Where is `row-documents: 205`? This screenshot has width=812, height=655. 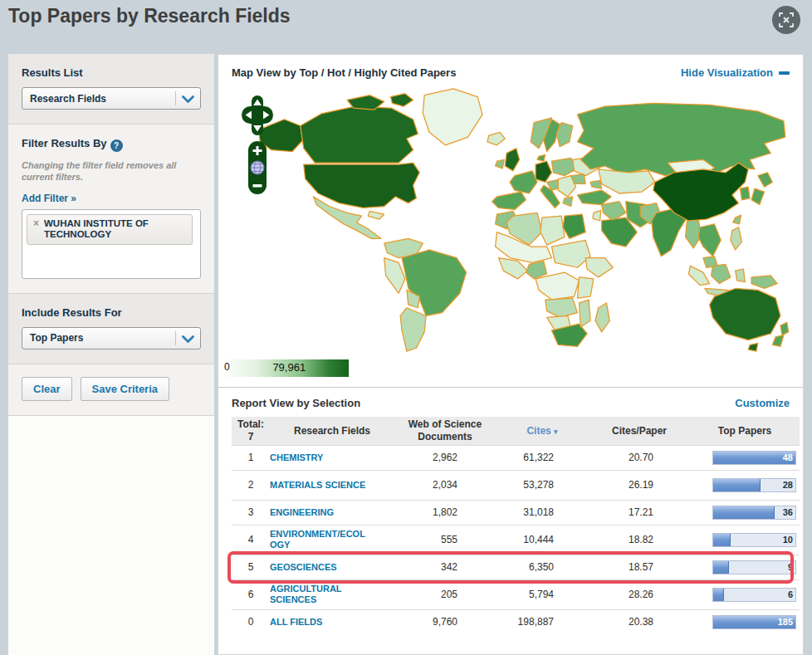 row-documents: 205 is located at coordinates (445, 594).